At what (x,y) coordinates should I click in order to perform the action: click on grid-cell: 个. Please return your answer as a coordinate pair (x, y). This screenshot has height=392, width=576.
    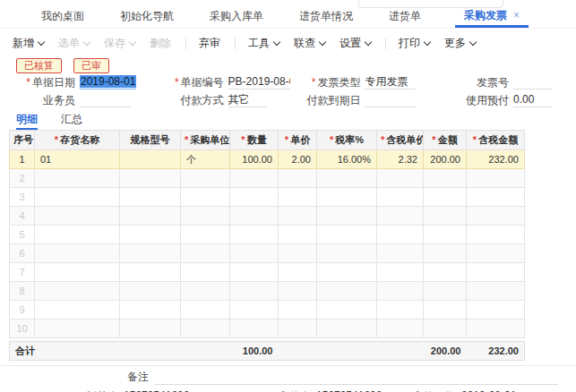
    Looking at the image, I should click on (206, 159).